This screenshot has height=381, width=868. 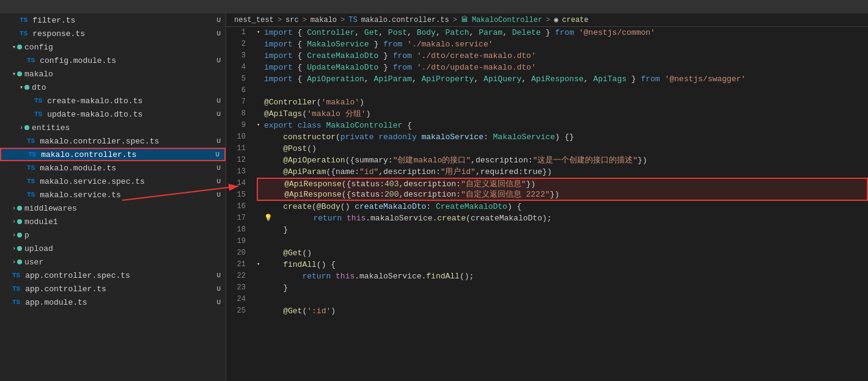 What do you see at coordinates (236, 276) in the screenshot?
I see `line-number-22: 22` at bounding box center [236, 276].